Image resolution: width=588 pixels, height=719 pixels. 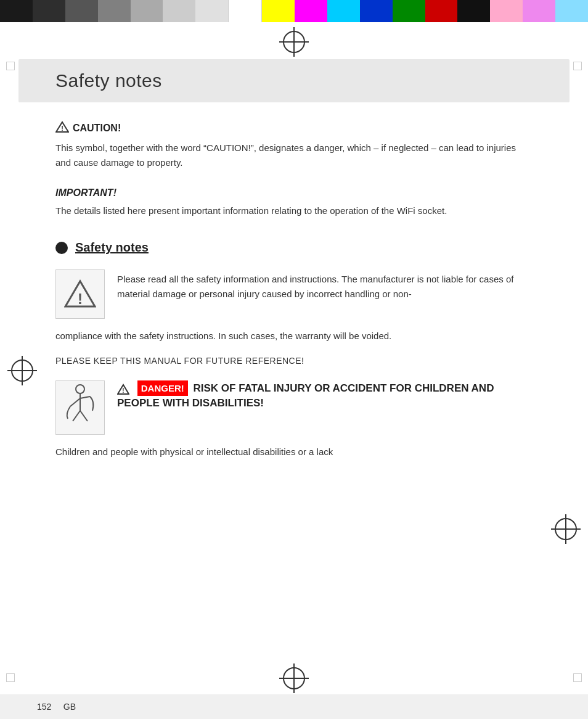 What do you see at coordinates (344, 11) in the screenshot?
I see `swatch-cyan` at bounding box center [344, 11].